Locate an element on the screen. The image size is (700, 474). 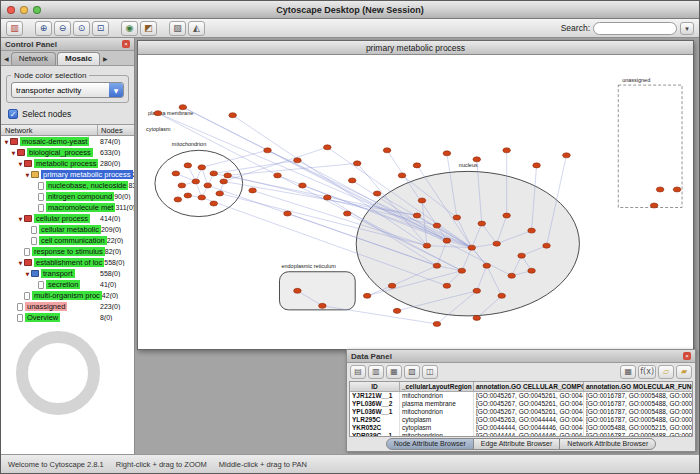
attribute-table: ID_cellularLayoutRegionannotation.GO CEL… is located at coordinates (521, 409).